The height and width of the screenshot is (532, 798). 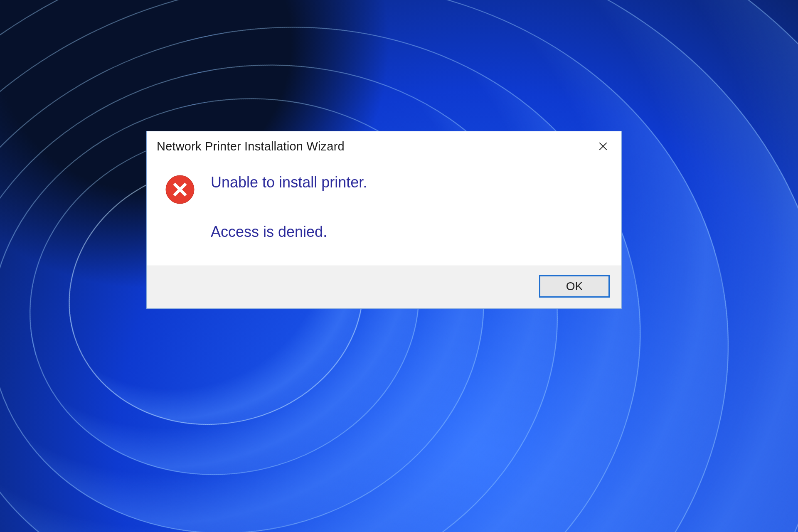 I want to click on dialog-message-secondary: Access is denied., so click(x=289, y=232).